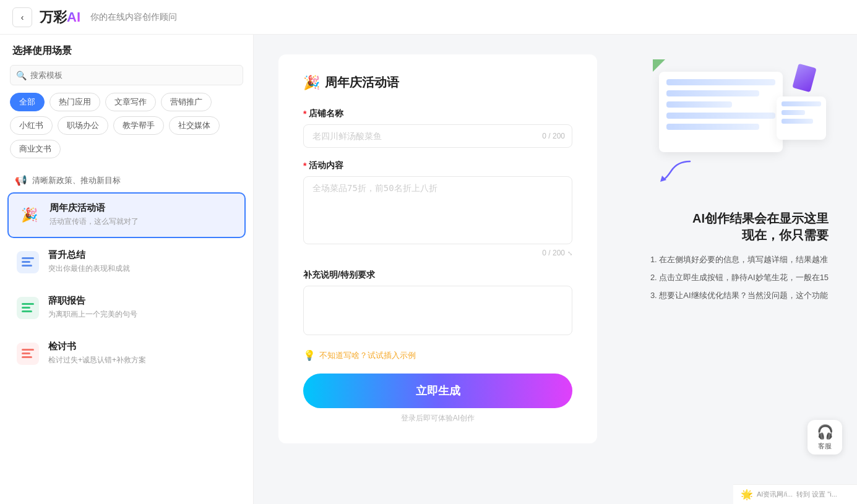 Image resolution: width=857 pixels, height=504 pixels. What do you see at coordinates (438, 209) in the screenshot?
I see `activity-content-group: * 活动内容 0 / 200 ⤡` at bounding box center [438, 209].